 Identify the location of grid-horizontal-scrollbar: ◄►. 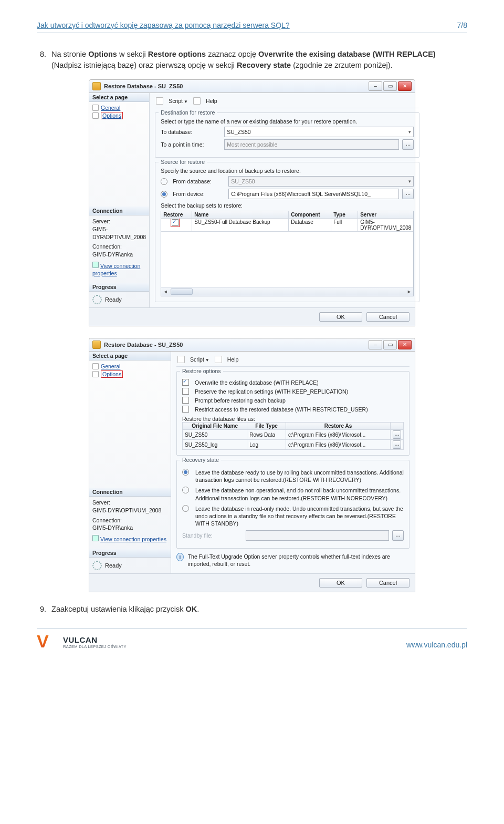
(287, 291).